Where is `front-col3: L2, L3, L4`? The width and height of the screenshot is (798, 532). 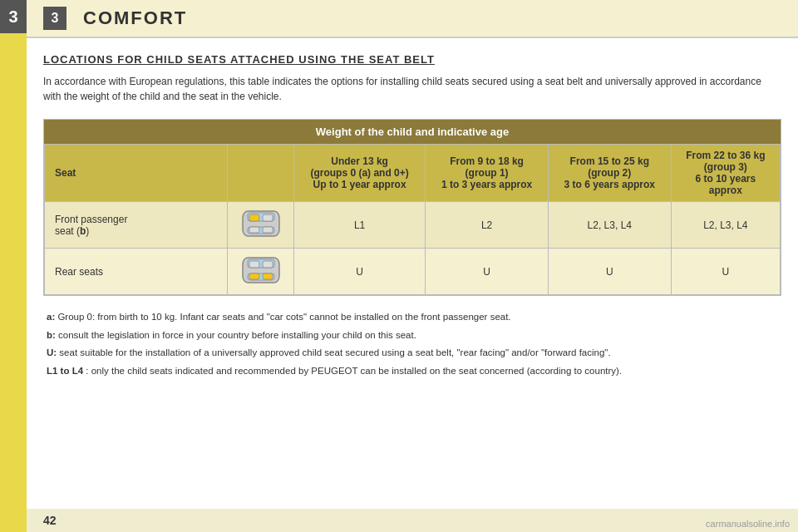 front-col3: L2, L3, L4 is located at coordinates (609, 225).